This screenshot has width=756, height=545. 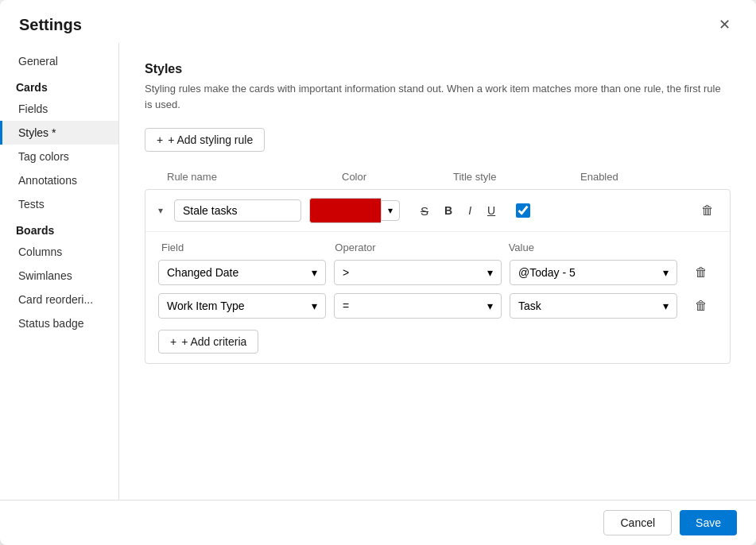 I want to click on sidebar-item-status-badge: Status badge, so click(x=59, y=323).